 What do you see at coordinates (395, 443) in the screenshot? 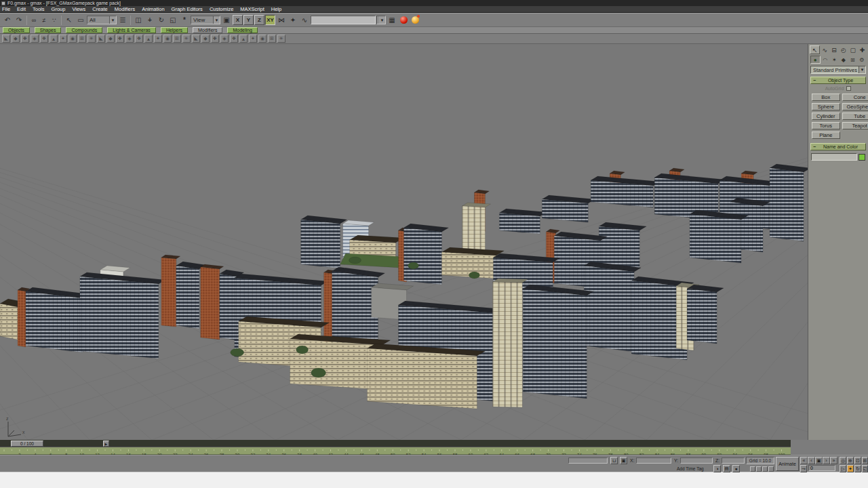
I see `time-slider-track: 0 / 100 ▶` at bounding box center [395, 443].